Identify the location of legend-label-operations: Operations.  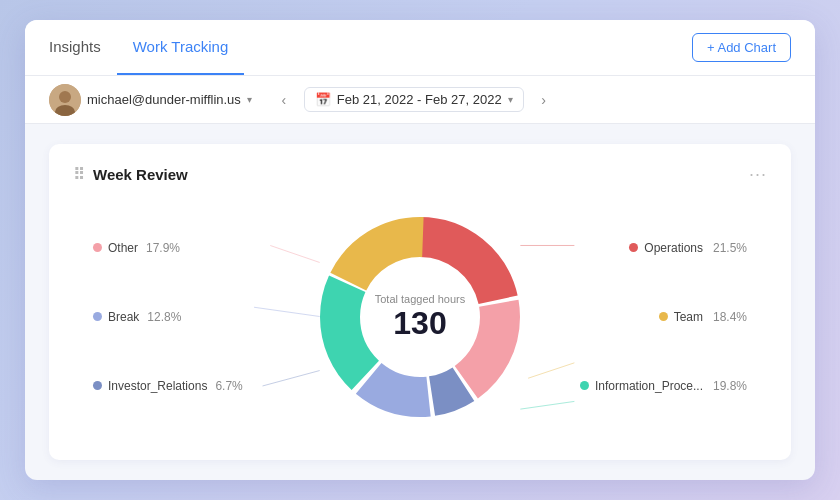
(674, 248).